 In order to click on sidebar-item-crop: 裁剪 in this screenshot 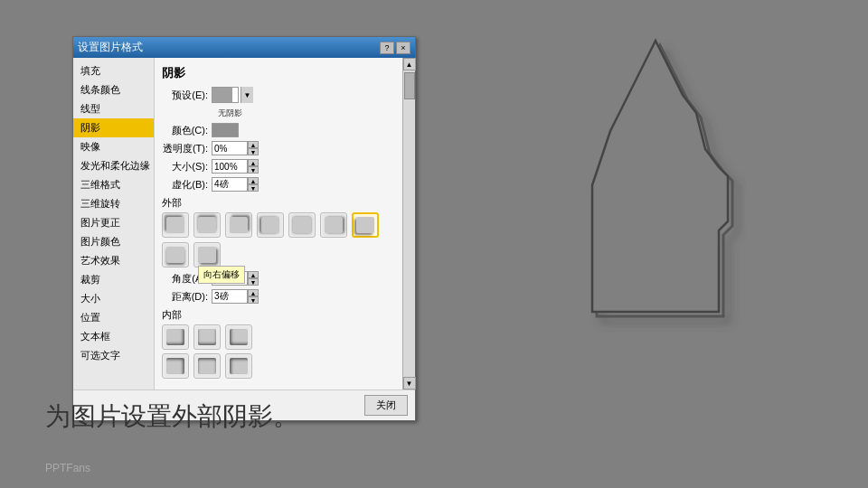, I will do `click(114, 280)`.